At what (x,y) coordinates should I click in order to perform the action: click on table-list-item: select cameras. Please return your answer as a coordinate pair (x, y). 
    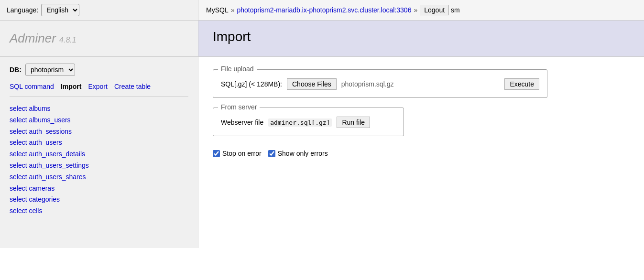
    Looking at the image, I should click on (99, 189).